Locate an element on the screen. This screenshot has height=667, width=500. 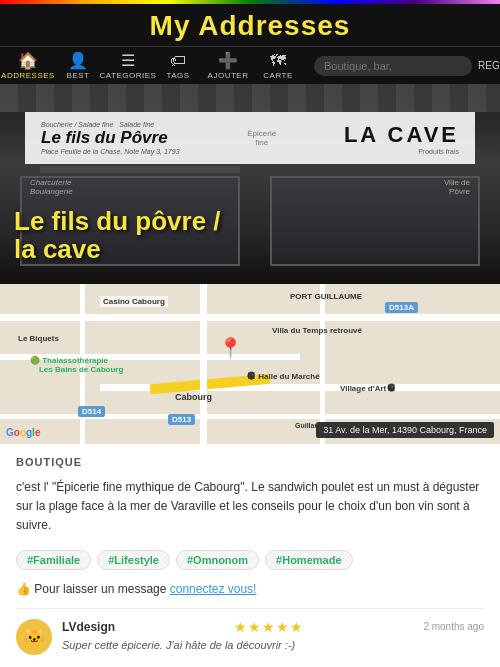
map-label-villa: Villa du Temps retrouvé is located at coordinates (317, 330).